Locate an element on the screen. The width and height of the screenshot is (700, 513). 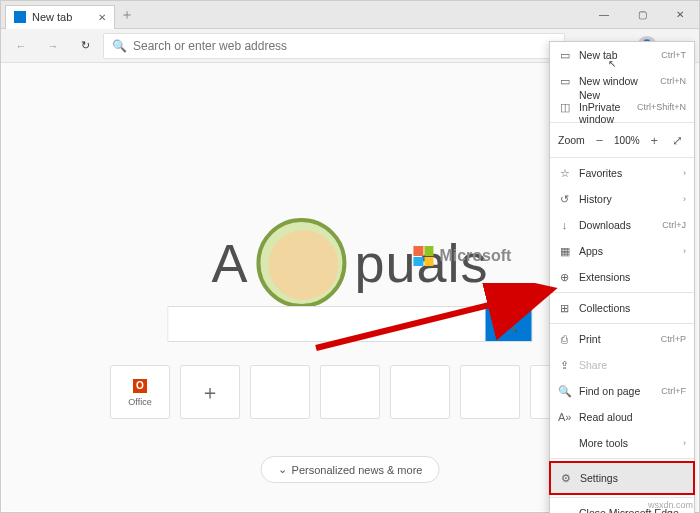
window-icon: ▭ is located at coordinates (564, 82).